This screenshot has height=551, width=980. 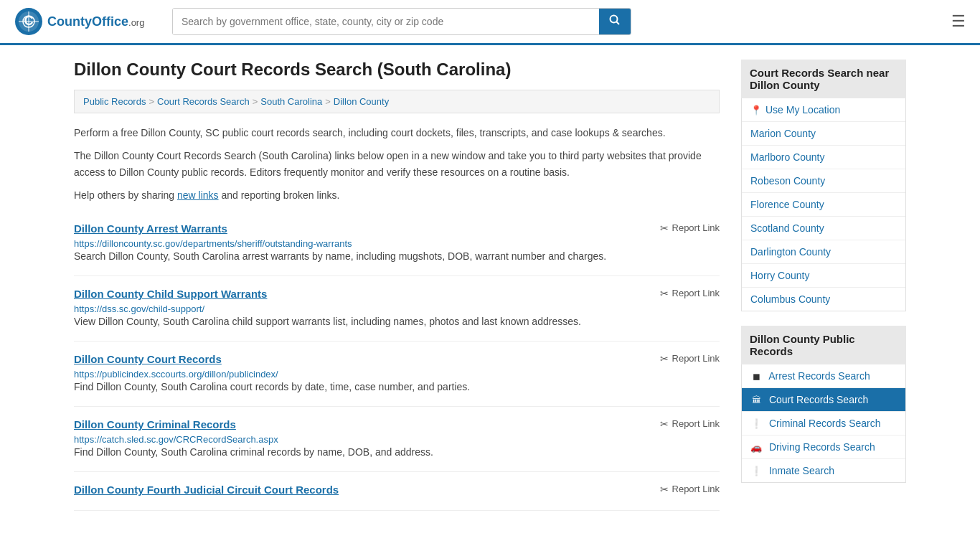 What do you see at coordinates (783, 133) in the screenshot?
I see `sidebar-item-link: Marion County` at bounding box center [783, 133].